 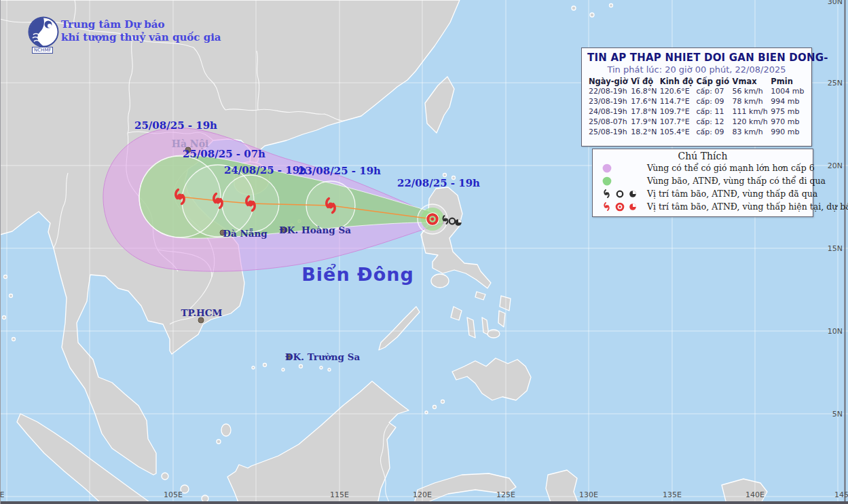 I want to click on place-label: ĐK. Trường Sa, so click(x=322, y=357).